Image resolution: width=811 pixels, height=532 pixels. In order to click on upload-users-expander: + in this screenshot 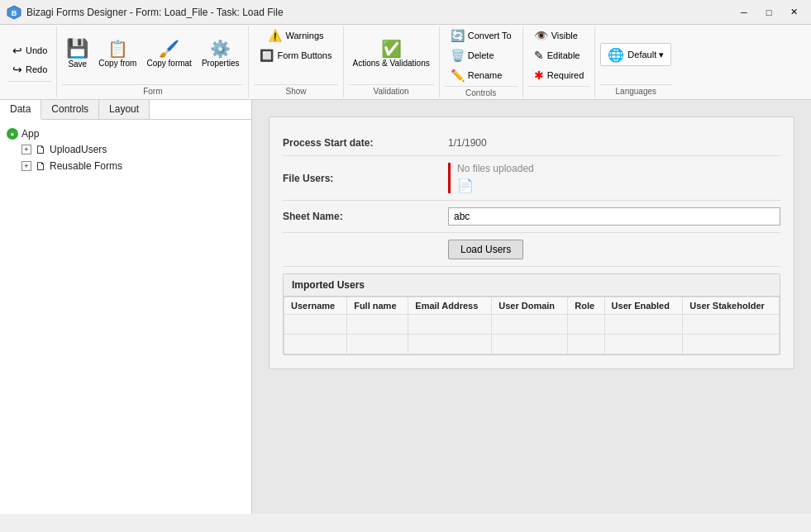, I will do `click(26, 150)`.